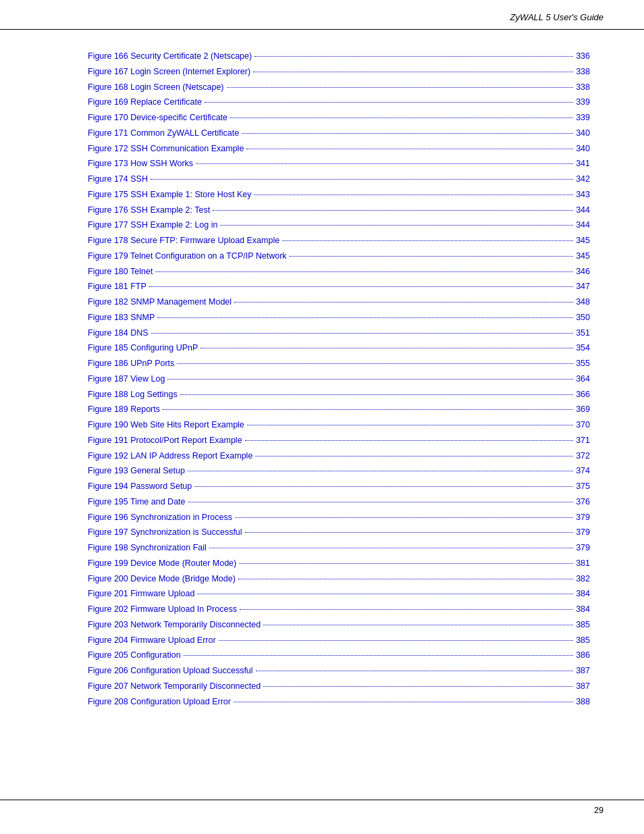 Image resolution: width=644 pixels, height=834 pixels. I want to click on toc-page-number: 340, so click(583, 149).